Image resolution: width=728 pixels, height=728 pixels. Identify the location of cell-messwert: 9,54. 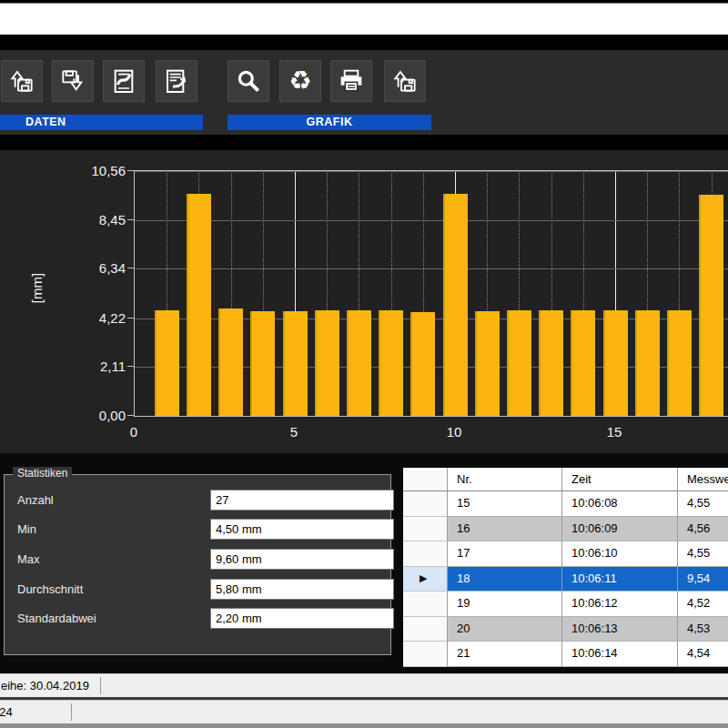
(703, 580).